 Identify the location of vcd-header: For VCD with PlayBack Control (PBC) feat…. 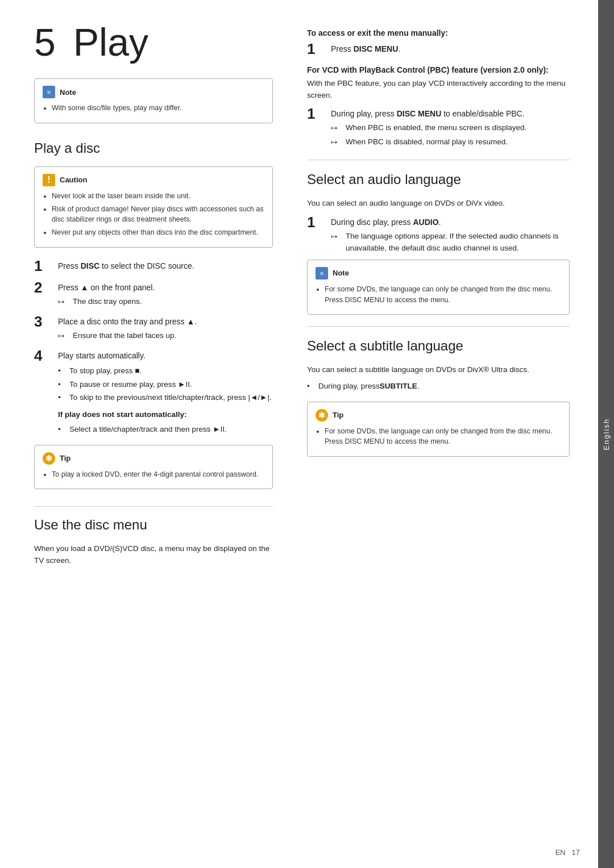
(438, 70).